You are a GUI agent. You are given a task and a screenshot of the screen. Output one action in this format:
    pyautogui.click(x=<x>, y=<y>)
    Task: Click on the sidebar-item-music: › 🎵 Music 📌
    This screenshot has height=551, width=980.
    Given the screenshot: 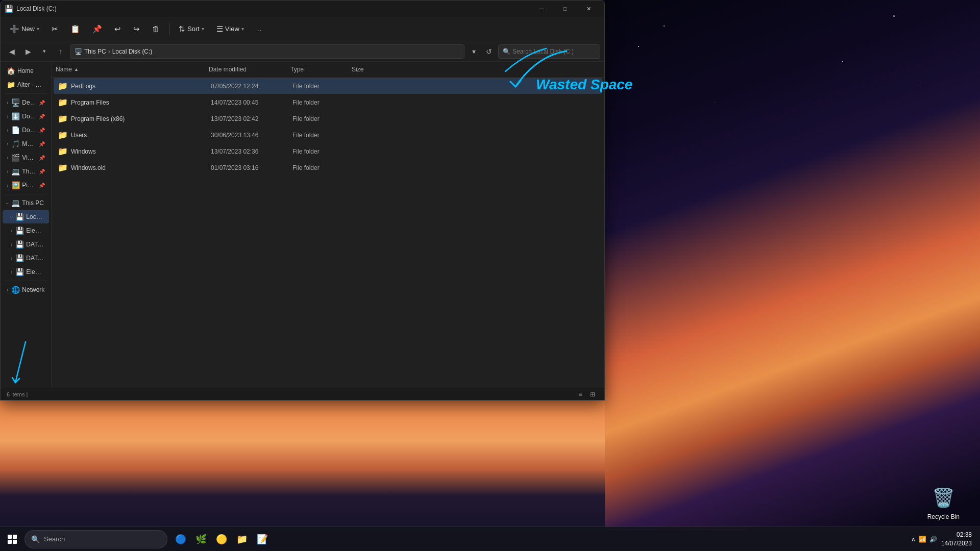 What is the action you would take?
    pyautogui.click(x=26, y=144)
    